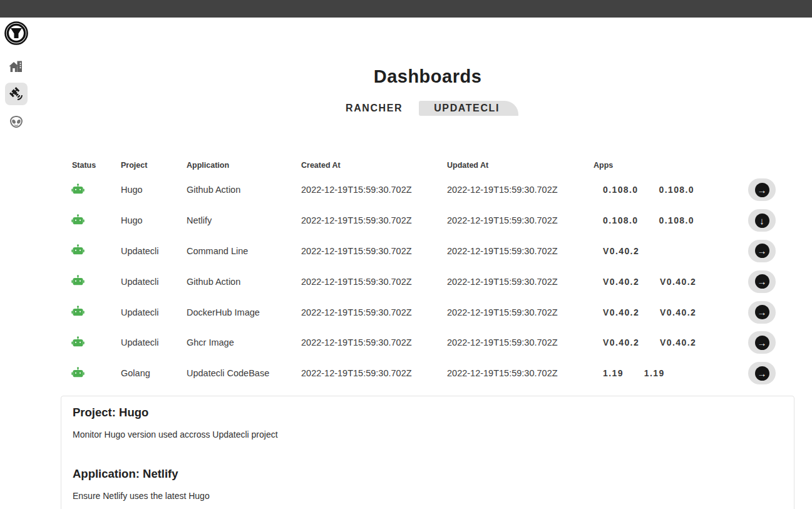 This screenshot has height=509, width=812. Describe the element at coordinates (244, 251) in the screenshot. I see `application-cell: Command Line` at that location.